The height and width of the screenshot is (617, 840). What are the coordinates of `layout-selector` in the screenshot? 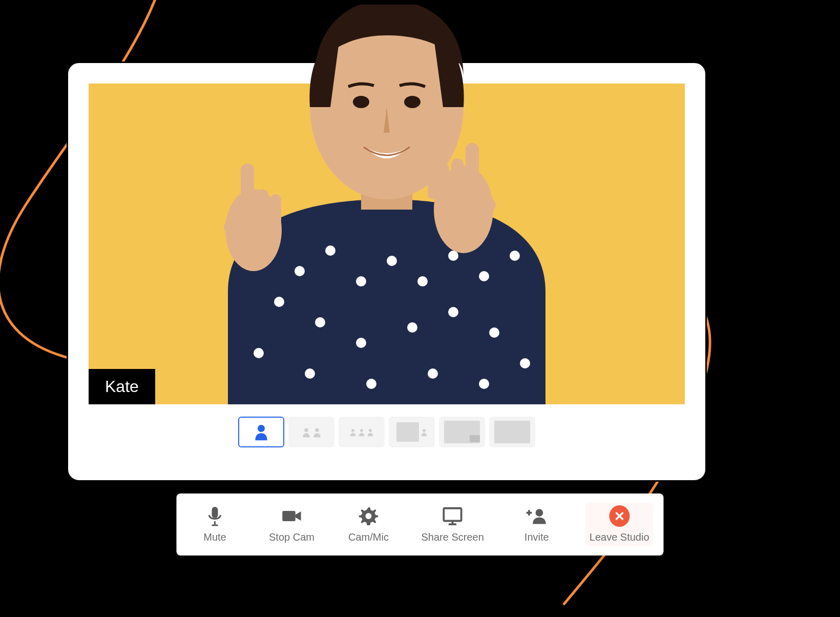 It's located at (387, 432).